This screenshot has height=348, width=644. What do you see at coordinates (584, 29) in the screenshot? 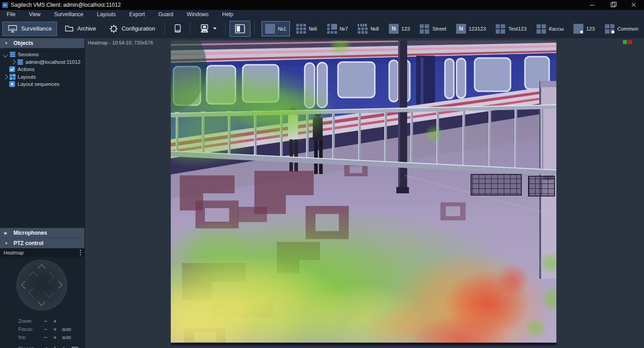
I see `layout-button-123-dot: 123` at bounding box center [584, 29].